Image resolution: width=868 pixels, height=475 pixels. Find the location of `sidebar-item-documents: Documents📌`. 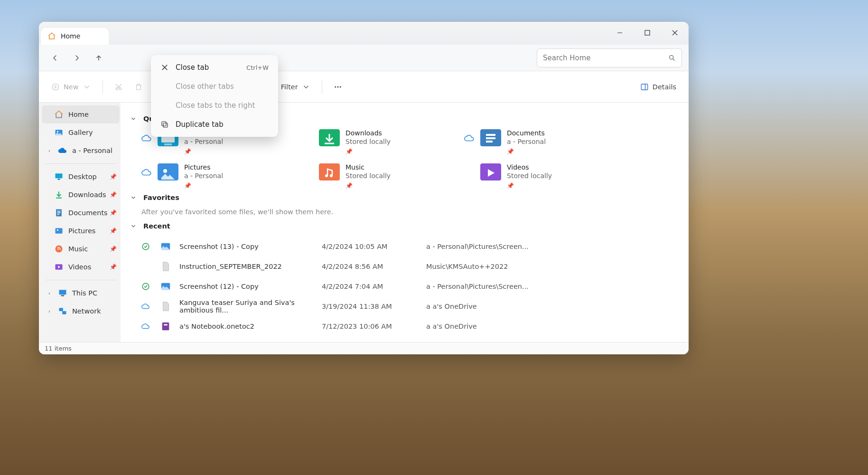

sidebar-item-documents: Documents📌 is located at coordinates (81, 213).